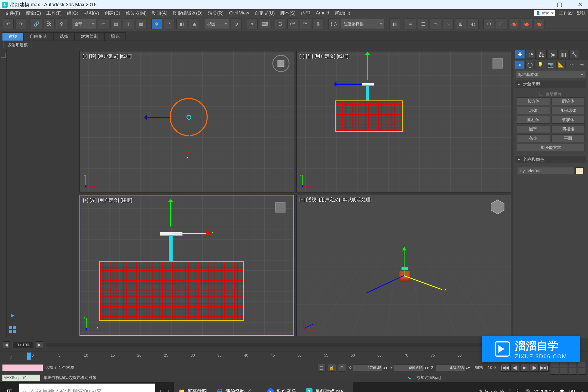 This screenshot has width=588, height=392. I want to click on redo-button: ↷, so click(21, 24).